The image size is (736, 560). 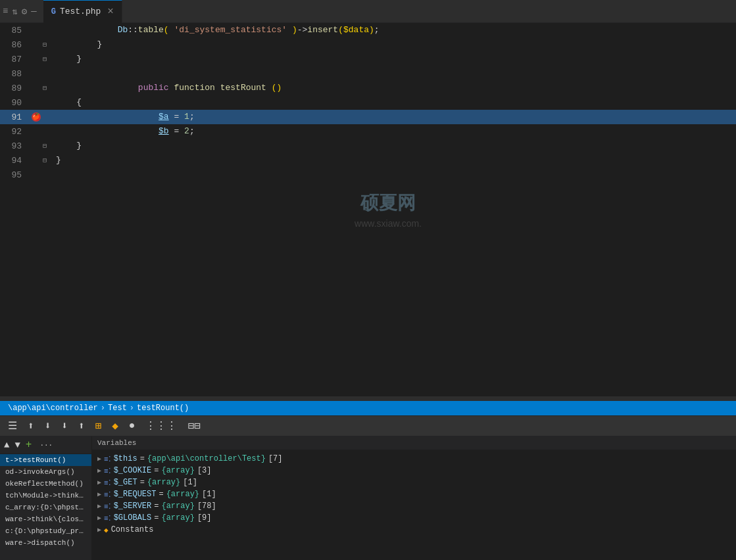 What do you see at coordinates (414, 459) in the screenshot?
I see `var-item-this: ▶ ≡⁚ $this = {app\api\controller\Test} […` at bounding box center [414, 459].